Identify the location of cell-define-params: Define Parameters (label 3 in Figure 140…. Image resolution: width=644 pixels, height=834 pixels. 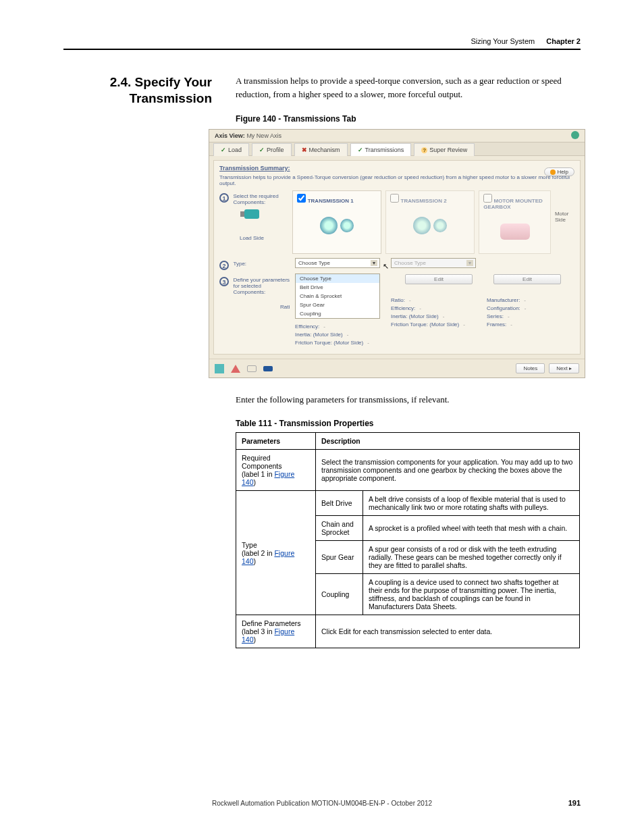
(276, 632).